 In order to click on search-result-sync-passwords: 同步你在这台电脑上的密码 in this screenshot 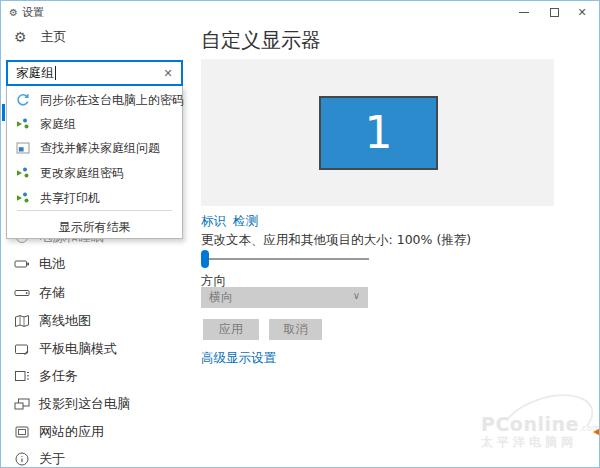, I will do `click(94, 100)`.